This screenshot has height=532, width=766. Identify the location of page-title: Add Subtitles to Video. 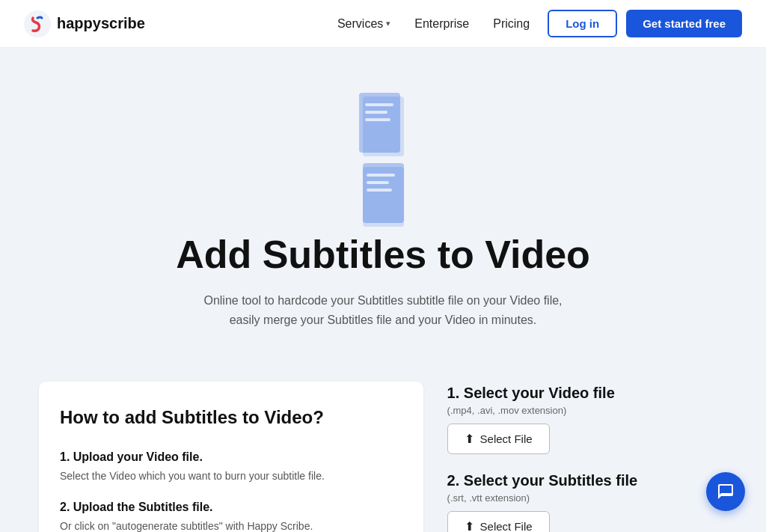
(383, 254).